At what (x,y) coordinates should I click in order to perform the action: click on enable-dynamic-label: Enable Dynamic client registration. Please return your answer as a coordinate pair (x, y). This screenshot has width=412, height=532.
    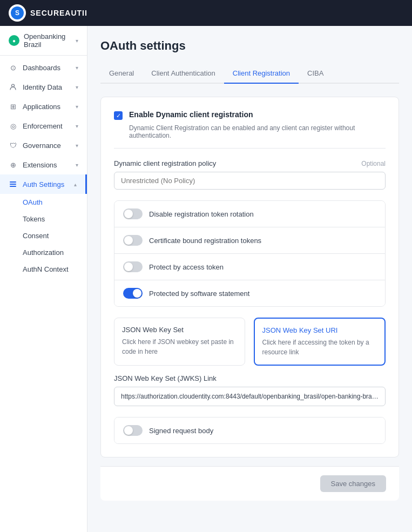
    Looking at the image, I should click on (191, 115).